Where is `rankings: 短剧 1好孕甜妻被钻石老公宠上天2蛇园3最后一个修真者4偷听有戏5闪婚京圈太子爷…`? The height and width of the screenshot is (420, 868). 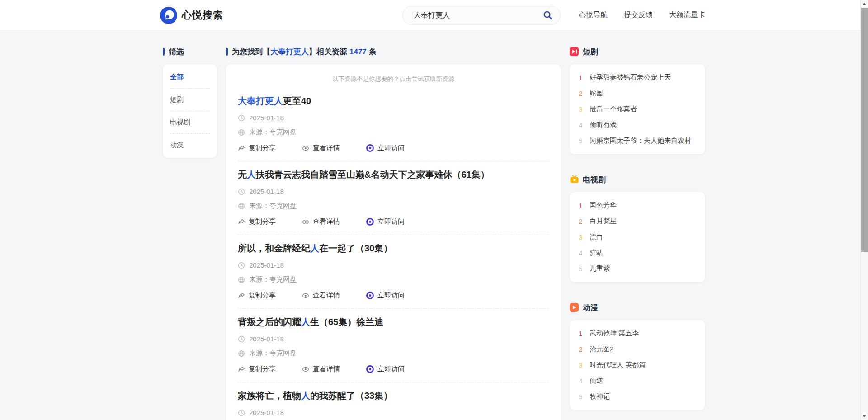 rankings: 短剧 1好孕甜妻被钻石老公宠上天2蛇园3最后一个修真者4偷听有戏5闪婚京圈太子爷… is located at coordinates (637, 233).